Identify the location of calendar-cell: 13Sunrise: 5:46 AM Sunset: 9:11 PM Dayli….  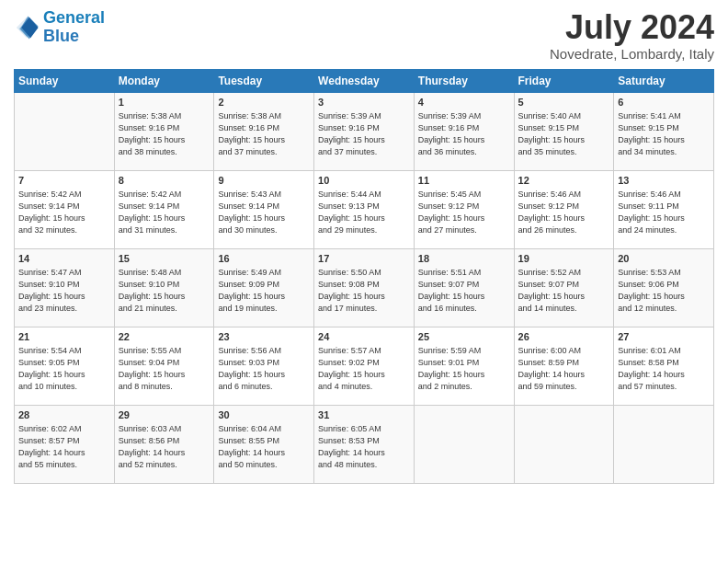
(664, 210).